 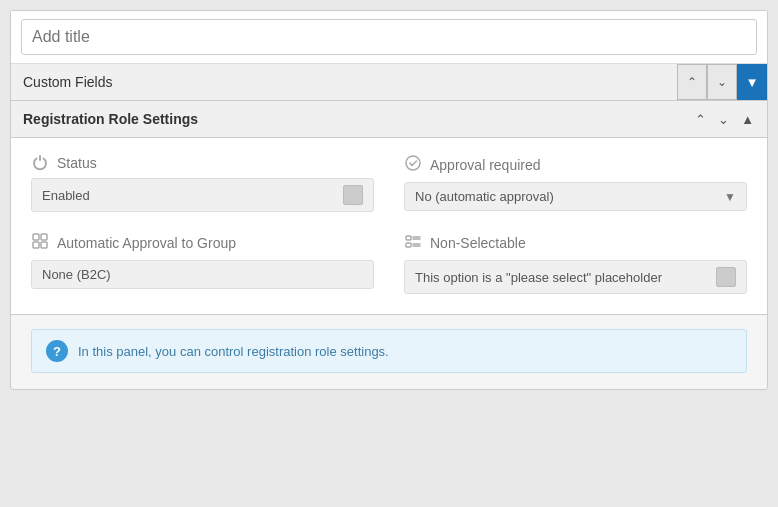 I want to click on custom-fields-label: Custom Fields, so click(x=344, y=82).